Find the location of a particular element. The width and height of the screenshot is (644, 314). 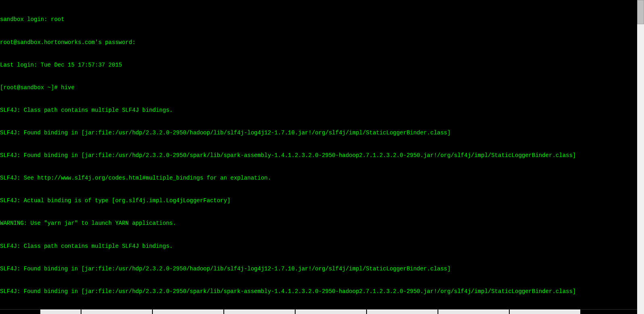

terminal-line: root@sandbox.hortonworks.com's password: is located at coordinates (322, 43).